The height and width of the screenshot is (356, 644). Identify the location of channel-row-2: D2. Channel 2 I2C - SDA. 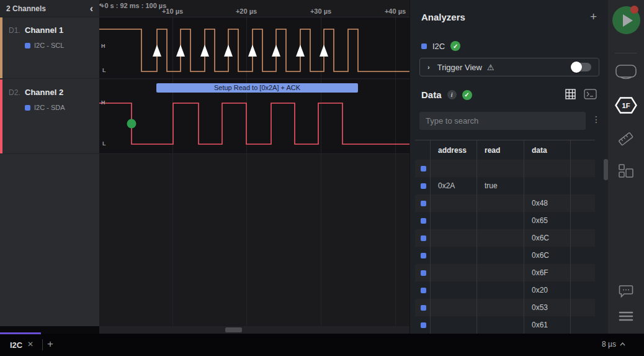
(50, 117).